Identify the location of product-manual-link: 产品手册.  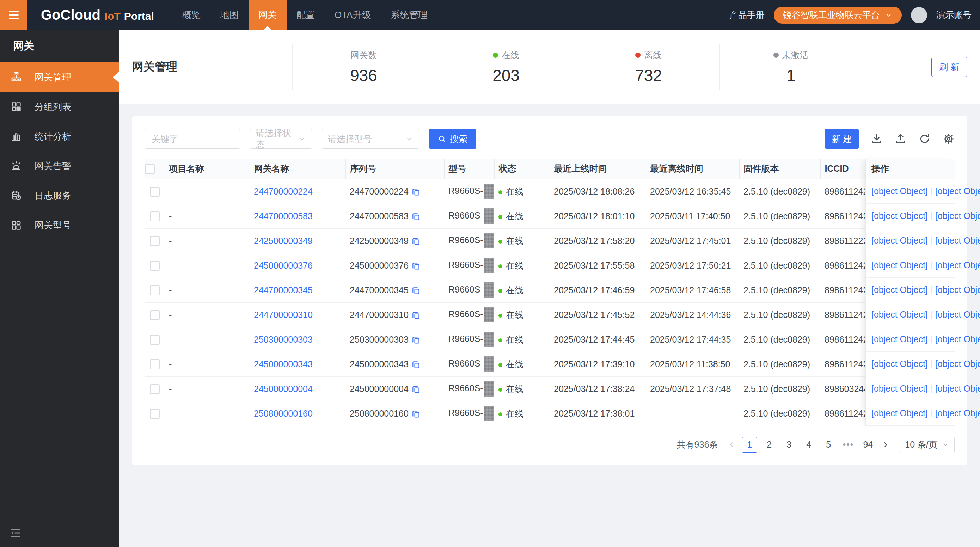
(747, 15).